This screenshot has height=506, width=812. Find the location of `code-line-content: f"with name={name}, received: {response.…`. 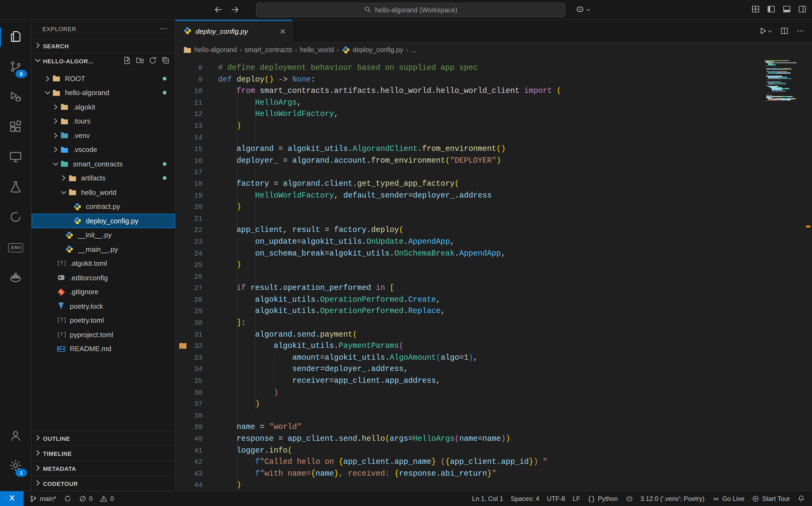

code-line-content: f"with name={name}, received: {response.… is located at coordinates (357, 474).